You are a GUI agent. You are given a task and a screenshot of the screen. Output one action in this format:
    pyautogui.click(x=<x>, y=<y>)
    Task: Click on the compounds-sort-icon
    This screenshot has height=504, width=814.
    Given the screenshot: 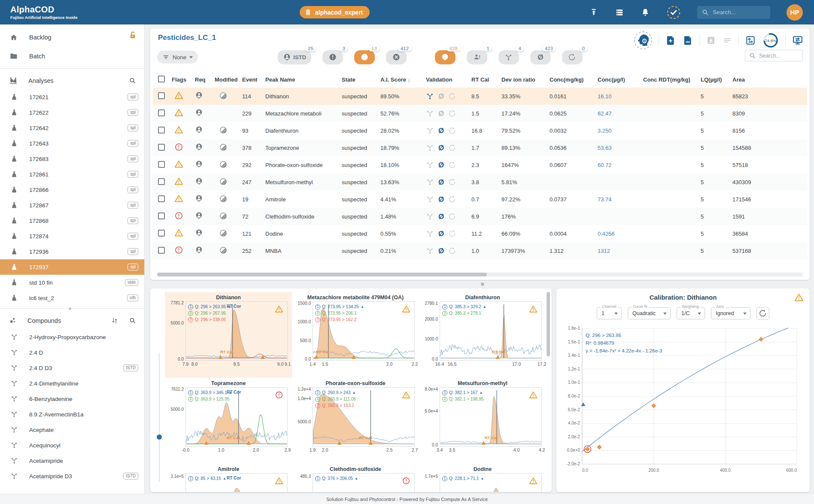 What is the action you would take?
    pyautogui.click(x=115, y=321)
    